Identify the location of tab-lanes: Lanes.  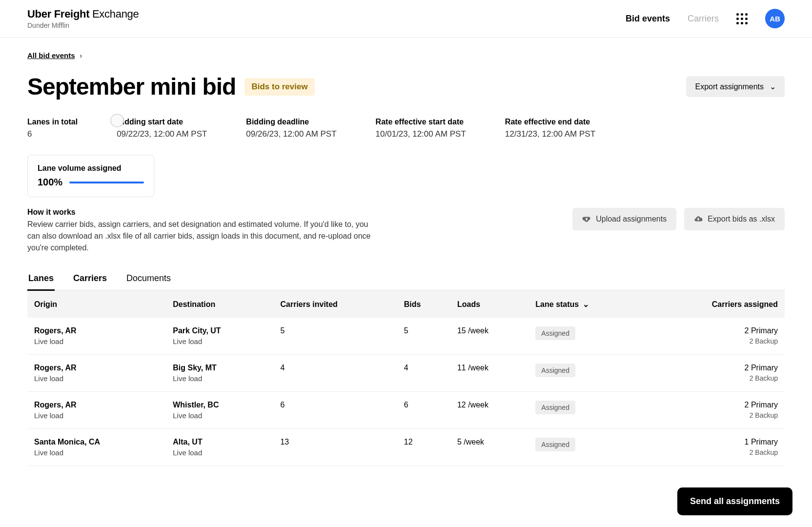
(41, 279).